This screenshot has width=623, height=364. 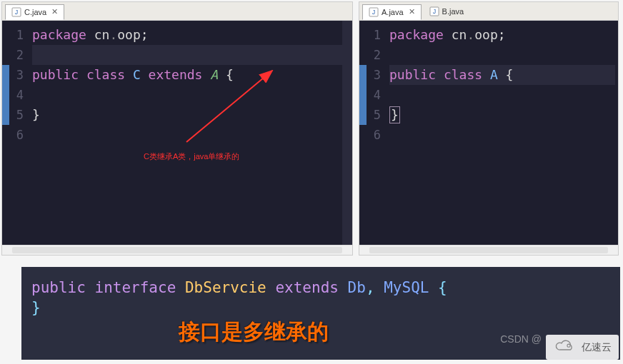 I want to click on tab-bar-right: J A.java ✕ J B.java, so click(x=489, y=11).